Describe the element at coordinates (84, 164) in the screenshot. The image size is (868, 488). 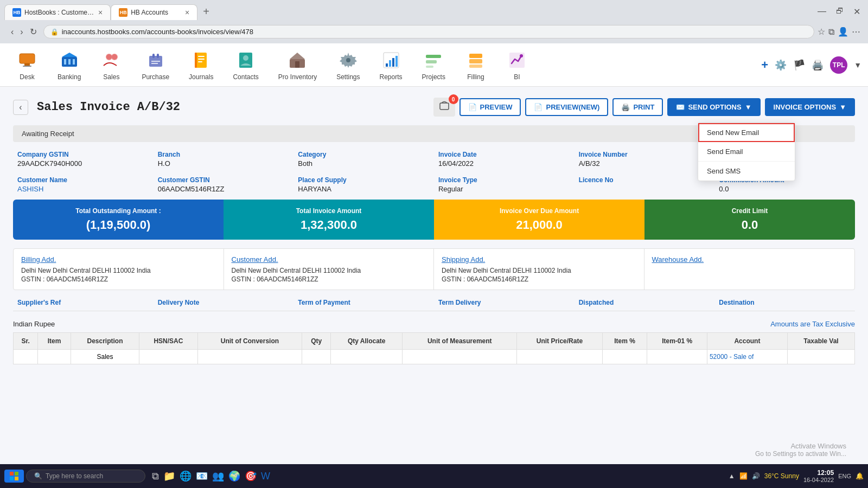
I see `company-gstin-value: 29AADCK7940H000` at that location.